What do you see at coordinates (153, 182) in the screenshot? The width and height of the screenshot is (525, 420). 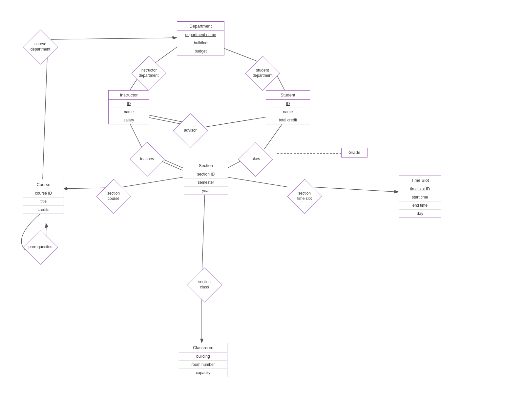 I see `line-section-course-to-section` at bounding box center [153, 182].